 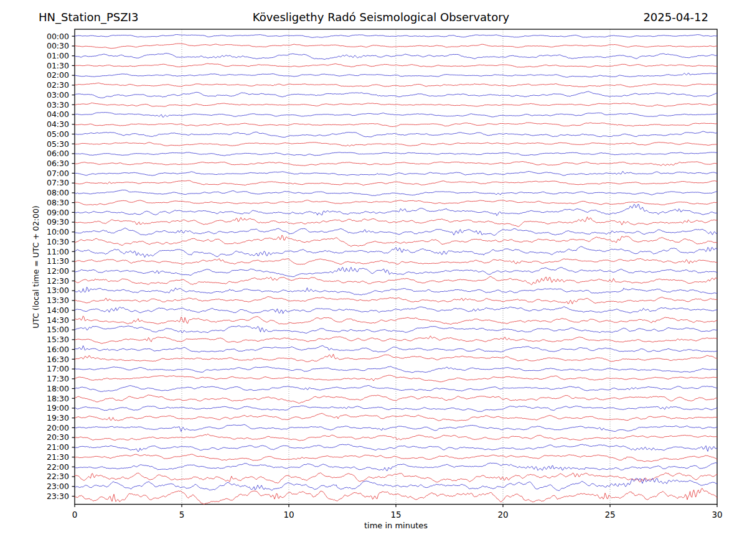 I want to click on y-tick-label: 22:00, so click(x=58, y=467).